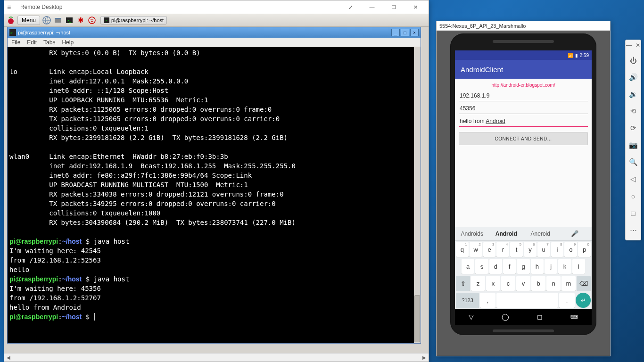  What do you see at coordinates (523, 300) in the screenshot?
I see `keyboard-row-4: ?123 , . ↵` at bounding box center [523, 300].